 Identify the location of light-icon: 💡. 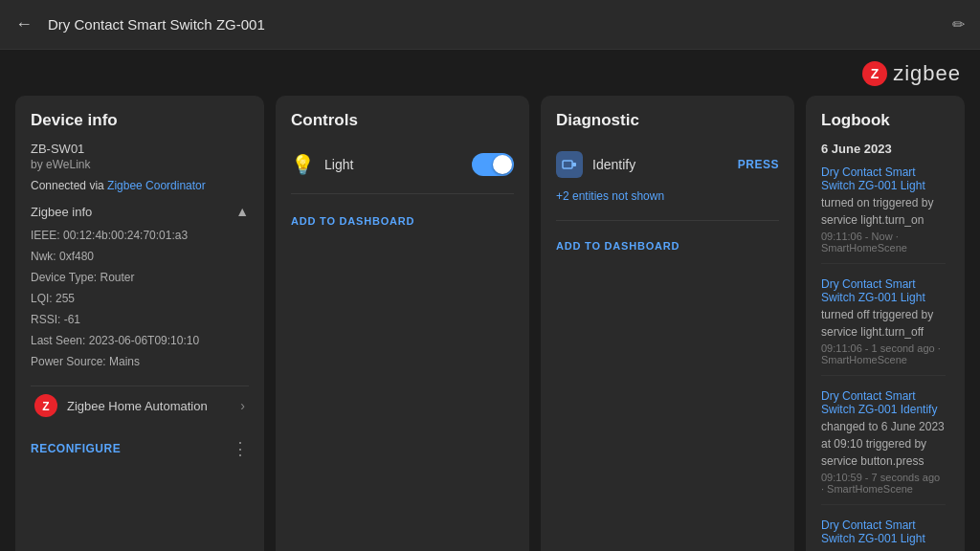
(302, 165).